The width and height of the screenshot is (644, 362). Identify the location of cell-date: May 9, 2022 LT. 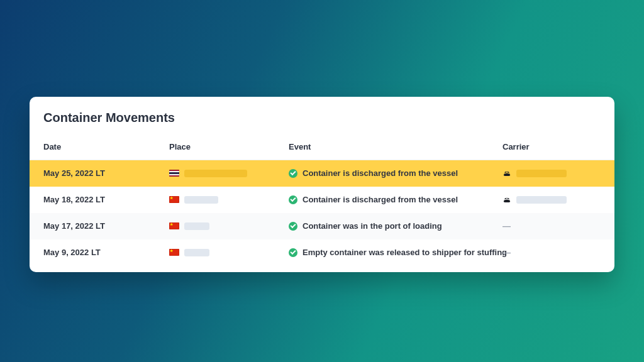
(106, 253).